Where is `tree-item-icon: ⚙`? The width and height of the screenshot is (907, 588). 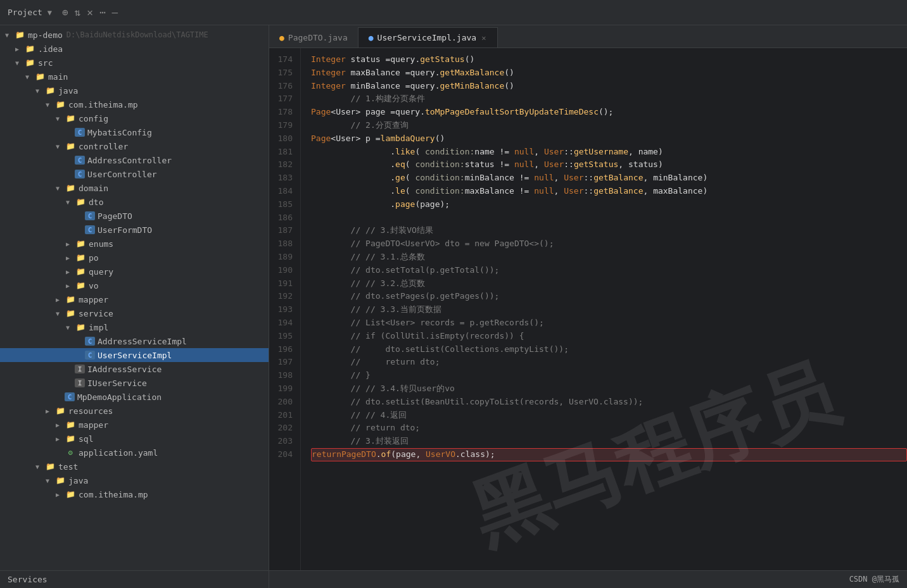
tree-item-icon: ⚙ is located at coordinates (70, 453).